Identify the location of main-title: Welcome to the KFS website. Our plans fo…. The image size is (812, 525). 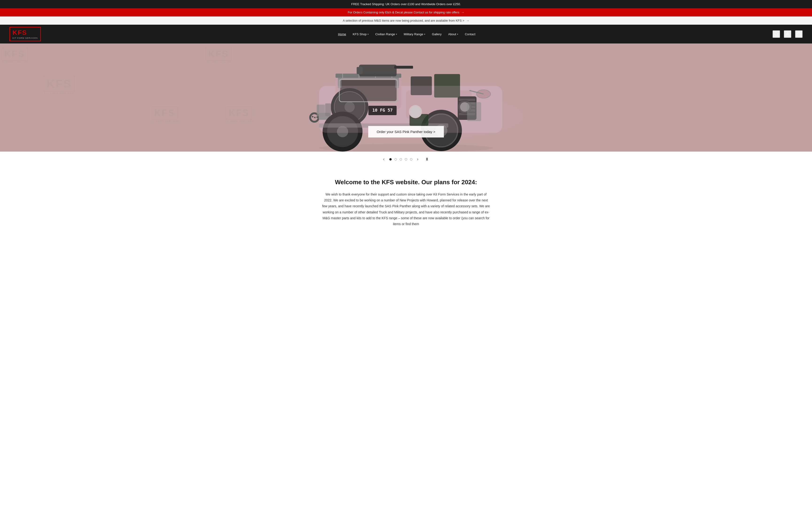
(406, 182).